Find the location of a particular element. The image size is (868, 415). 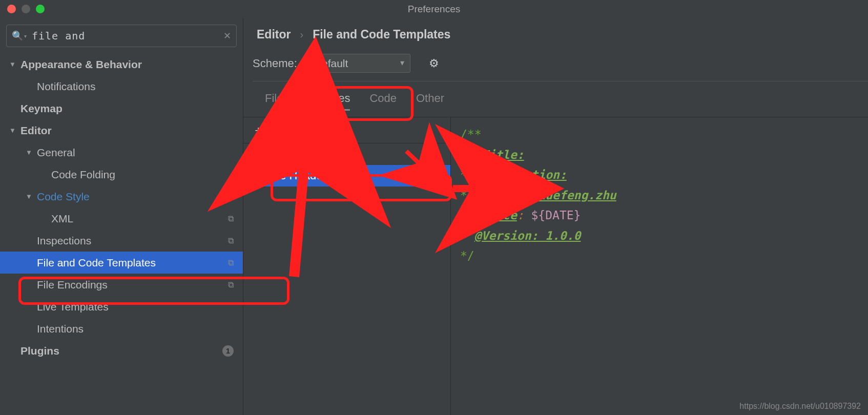

sidebar-item: Live Templates is located at coordinates (121, 306).